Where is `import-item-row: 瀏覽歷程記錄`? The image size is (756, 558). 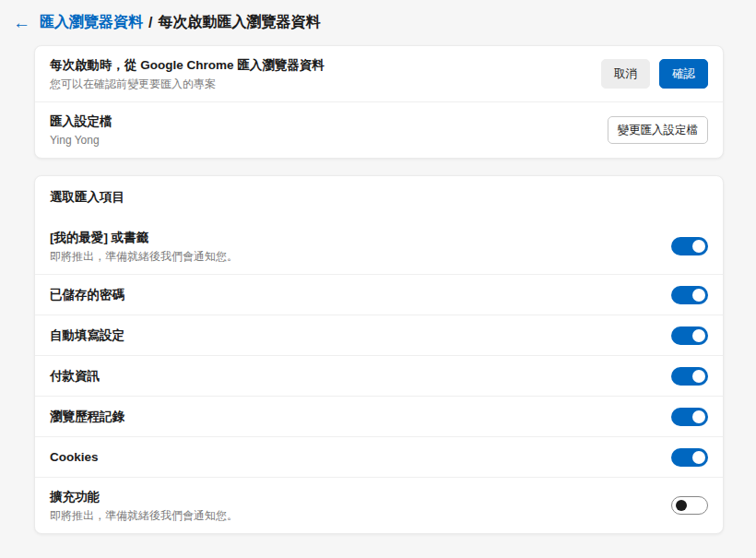
import-item-row: 瀏覽歷程記錄 is located at coordinates (379, 416).